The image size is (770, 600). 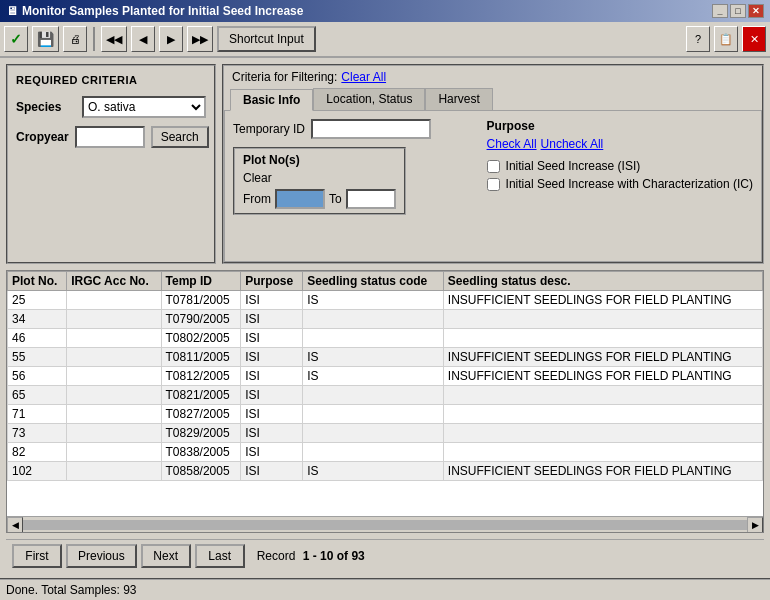 I want to click on range-row: From To, so click(x=320, y=199).